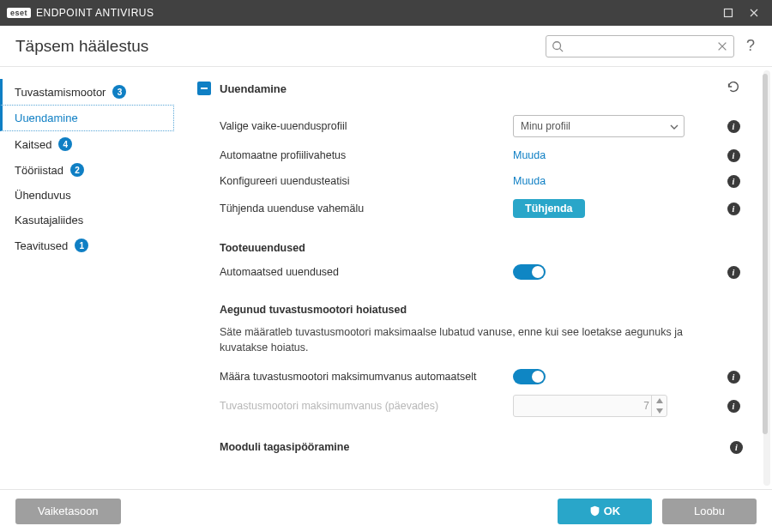 Image resolution: width=772 pixels, height=532 pixels. I want to click on auto-switch-edit-link: Muuda, so click(529, 155).